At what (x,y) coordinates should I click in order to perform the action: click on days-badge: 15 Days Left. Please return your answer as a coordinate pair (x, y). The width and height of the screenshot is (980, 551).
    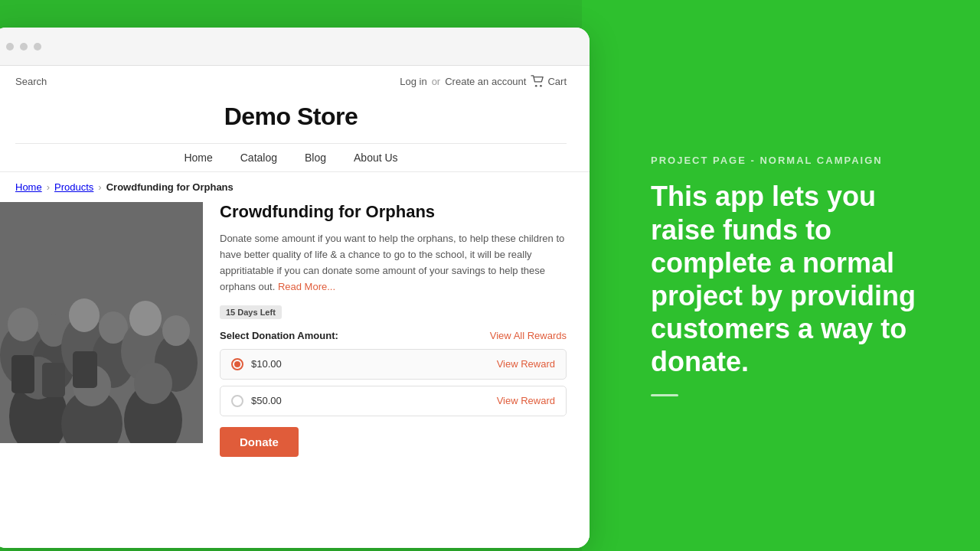
    Looking at the image, I should click on (251, 312).